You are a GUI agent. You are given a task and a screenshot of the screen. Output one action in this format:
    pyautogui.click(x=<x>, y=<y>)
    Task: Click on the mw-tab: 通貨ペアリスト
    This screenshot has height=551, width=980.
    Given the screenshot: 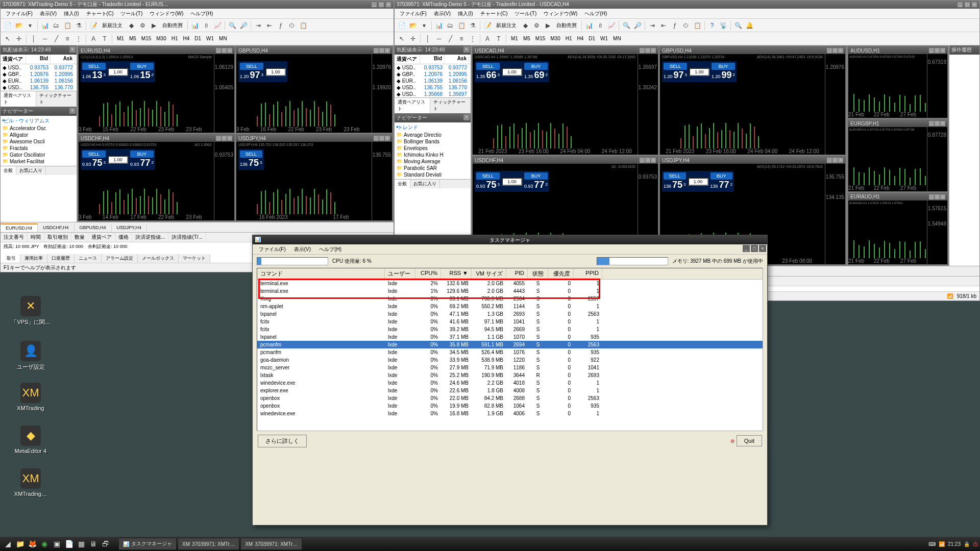 What is the action you would take?
    pyautogui.click(x=18, y=99)
    